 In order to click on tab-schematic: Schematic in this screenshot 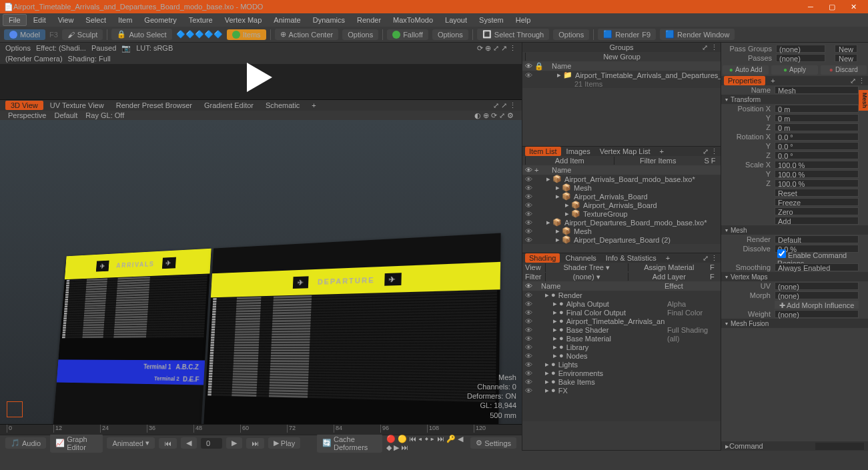, I will do `click(283, 105)`.